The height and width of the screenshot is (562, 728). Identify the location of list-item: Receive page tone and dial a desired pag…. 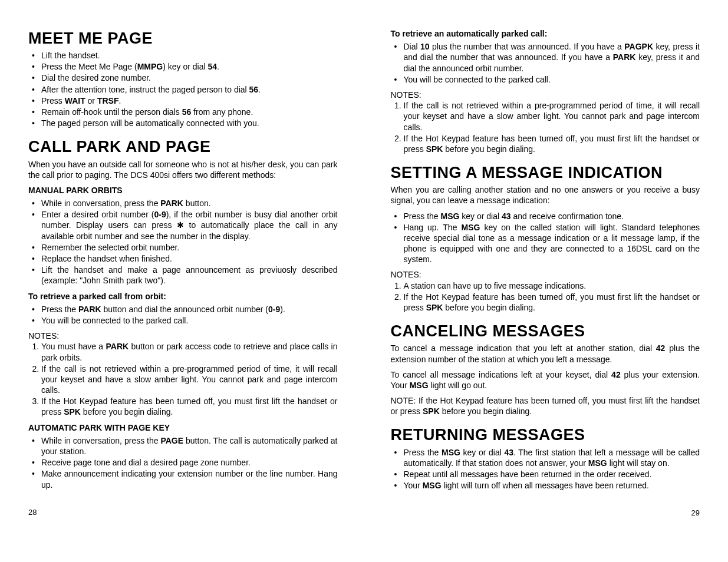
(183, 462).